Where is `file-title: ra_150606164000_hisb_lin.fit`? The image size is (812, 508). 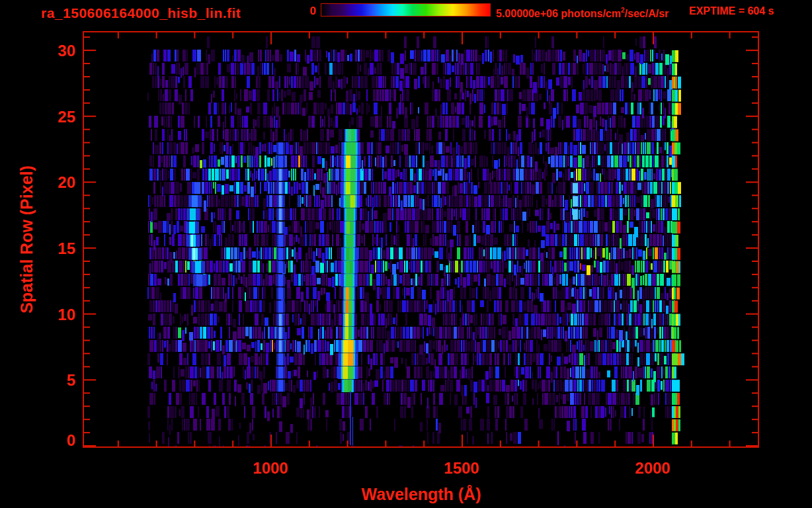 file-title: ra_150606164000_hisb_lin.fit is located at coordinates (141, 13).